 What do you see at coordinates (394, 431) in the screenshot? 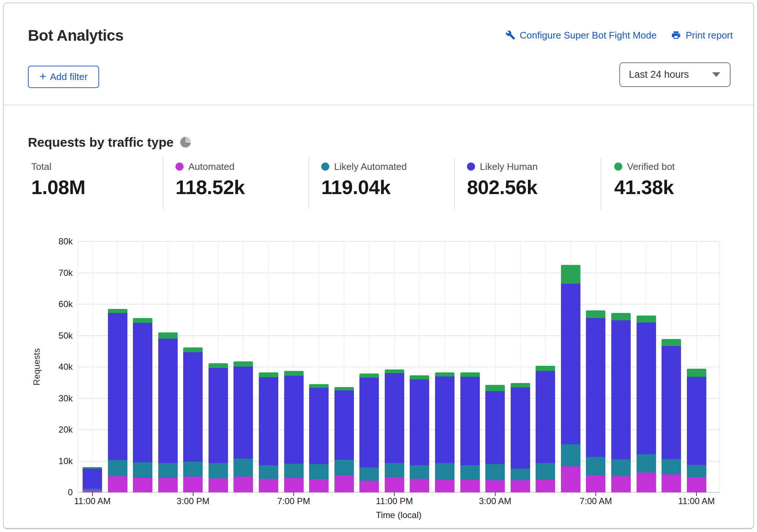
I see `bar-11-00-pm` at bounding box center [394, 431].